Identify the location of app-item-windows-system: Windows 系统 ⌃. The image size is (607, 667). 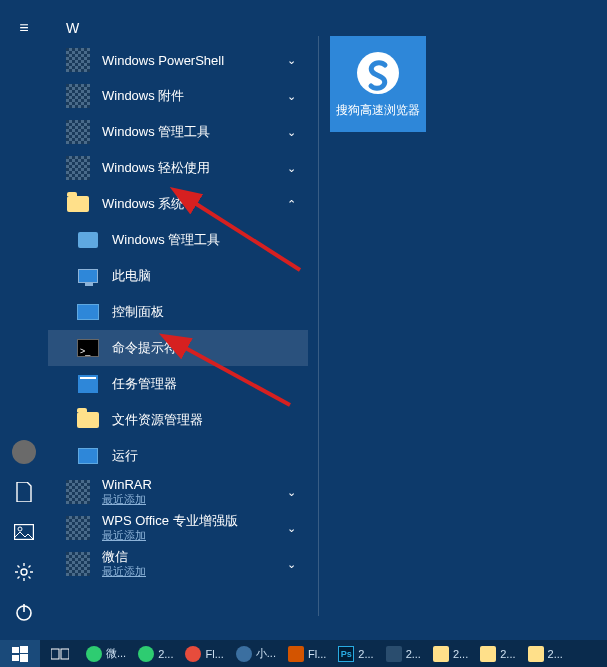
(178, 204).